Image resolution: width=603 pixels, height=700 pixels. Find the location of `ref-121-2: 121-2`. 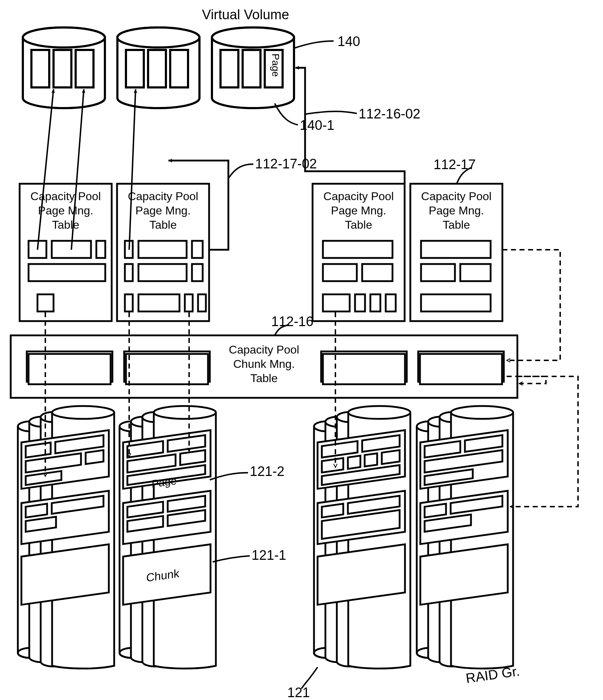

ref-121-2: 121-2 is located at coordinates (267, 472).